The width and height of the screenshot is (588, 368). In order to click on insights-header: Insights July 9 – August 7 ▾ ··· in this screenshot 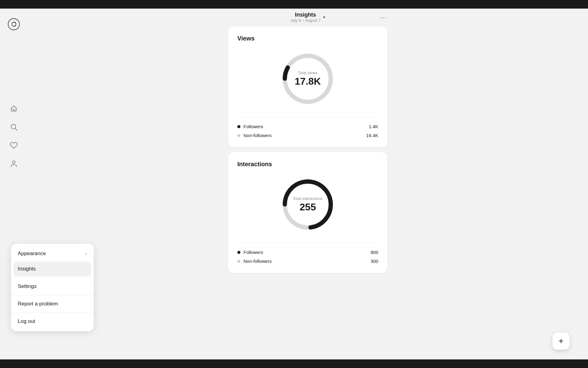, I will do `click(308, 17)`.